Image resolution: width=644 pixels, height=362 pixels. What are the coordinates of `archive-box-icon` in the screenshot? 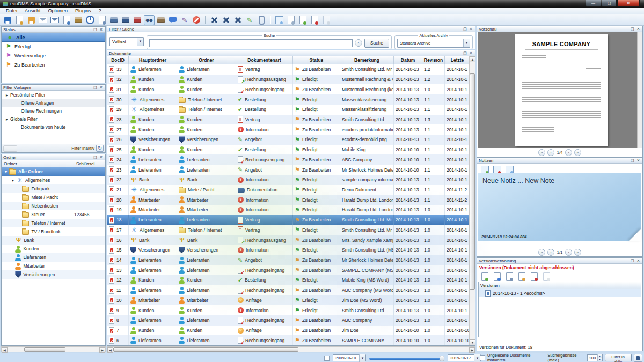 It's located at (137, 20).